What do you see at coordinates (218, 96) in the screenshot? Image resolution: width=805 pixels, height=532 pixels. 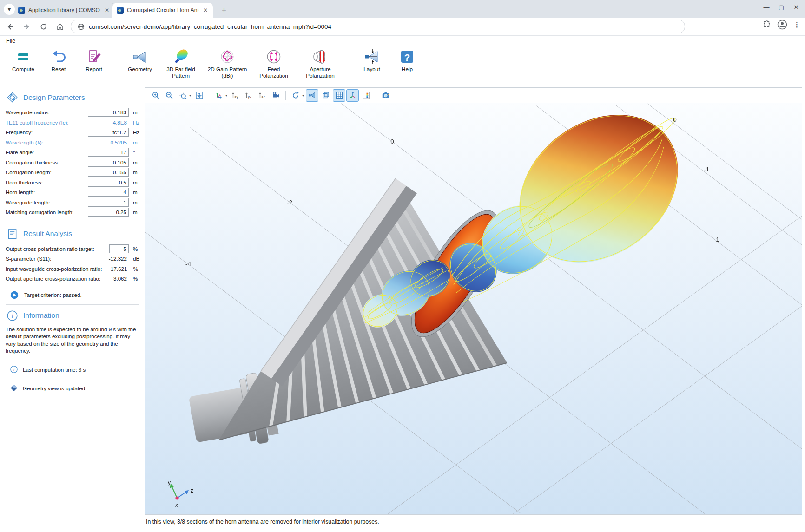 I see `default-3d-view-icon` at bounding box center [218, 96].